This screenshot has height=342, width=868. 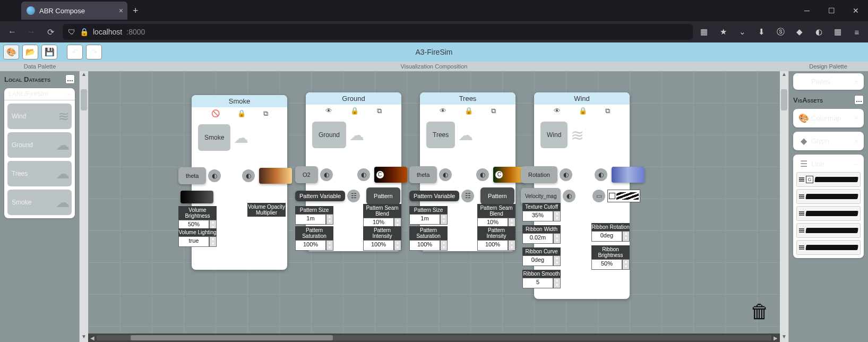 What do you see at coordinates (859, 100) in the screenshot?
I see `visassets-more-button: …` at bounding box center [859, 100].